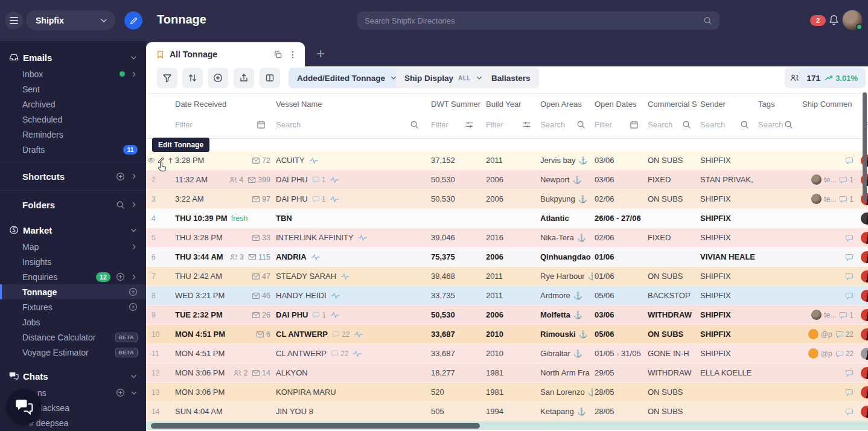 The image size is (868, 431). I want to click on column-filter-ship-commen: Search, so click(834, 124).